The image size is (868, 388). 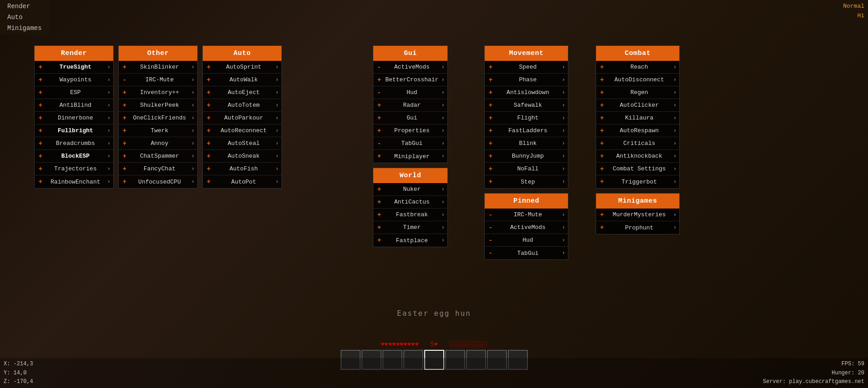 I want to click on list-item: +FastLadders›, so click(x=527, y=131).